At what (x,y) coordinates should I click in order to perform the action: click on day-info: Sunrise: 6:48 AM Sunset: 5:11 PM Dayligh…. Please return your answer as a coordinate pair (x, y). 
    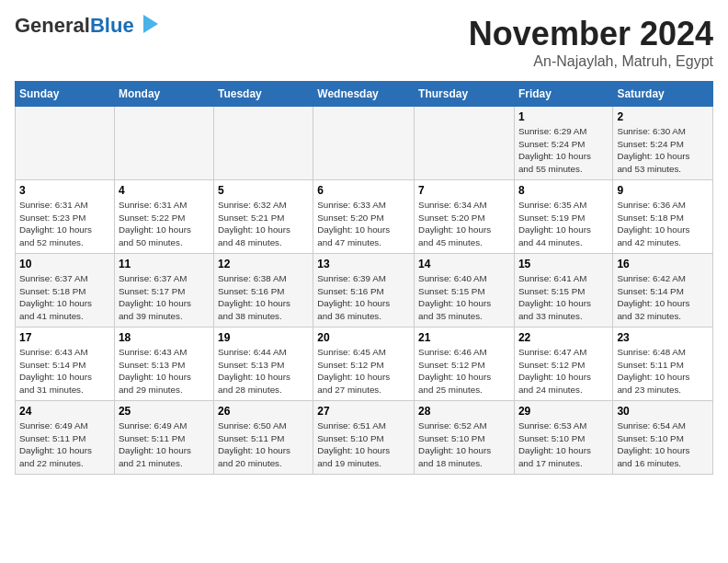
    Looking at the image, I should click on (663, 372).